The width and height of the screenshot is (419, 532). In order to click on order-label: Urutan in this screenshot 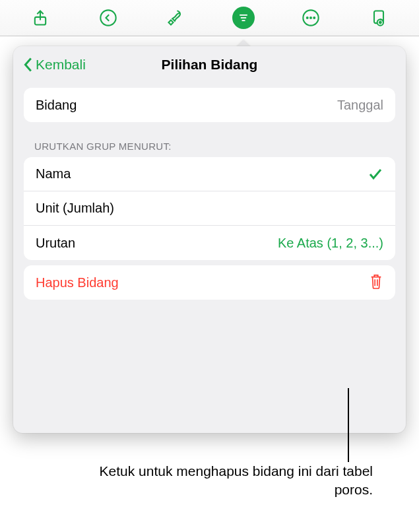, I will do `click(55, 243)`.